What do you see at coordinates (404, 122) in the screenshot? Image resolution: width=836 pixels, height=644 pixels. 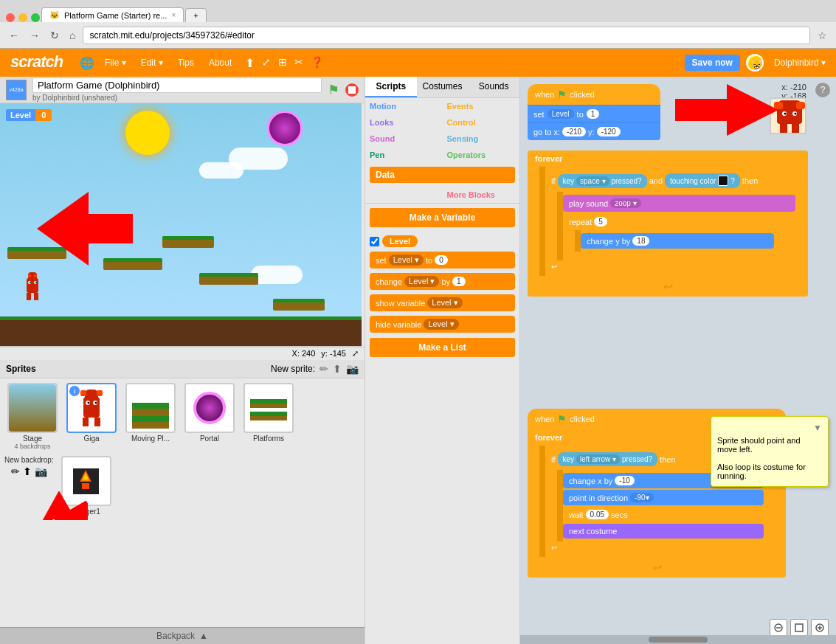 I see `category-looks: Looks` at bounding box center [404, 122].